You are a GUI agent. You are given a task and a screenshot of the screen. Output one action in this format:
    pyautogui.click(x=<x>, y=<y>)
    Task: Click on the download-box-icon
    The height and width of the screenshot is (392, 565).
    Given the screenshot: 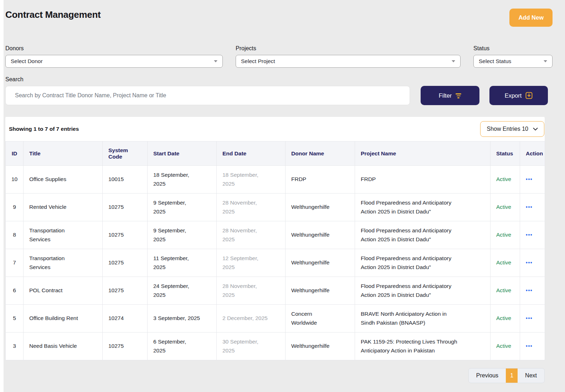 What is the action you would take?
    pyautogui.click(x=529, y=96)
    